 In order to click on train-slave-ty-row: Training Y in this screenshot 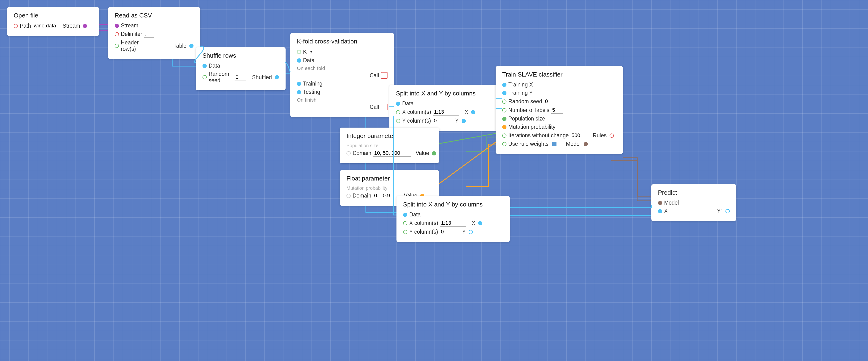, I will do `click(559, 93)`.